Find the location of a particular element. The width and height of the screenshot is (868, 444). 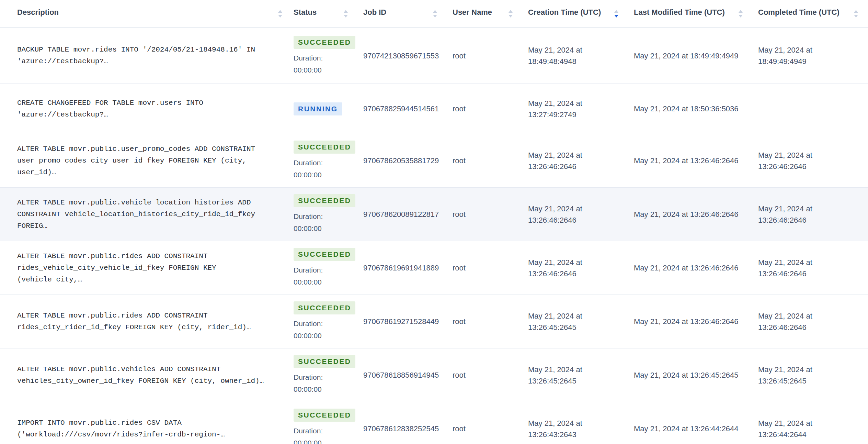

completed-time: May 21, 2024 at 13:26:44:2644 is located at coordinates (801, 429).